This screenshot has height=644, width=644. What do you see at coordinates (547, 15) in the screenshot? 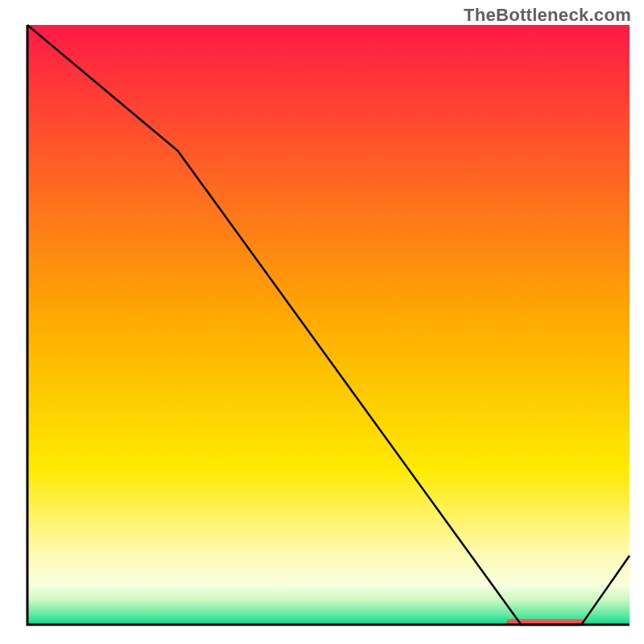
I see `watermark-text: TheBottleneck.com` at bounding box center [547, 15].